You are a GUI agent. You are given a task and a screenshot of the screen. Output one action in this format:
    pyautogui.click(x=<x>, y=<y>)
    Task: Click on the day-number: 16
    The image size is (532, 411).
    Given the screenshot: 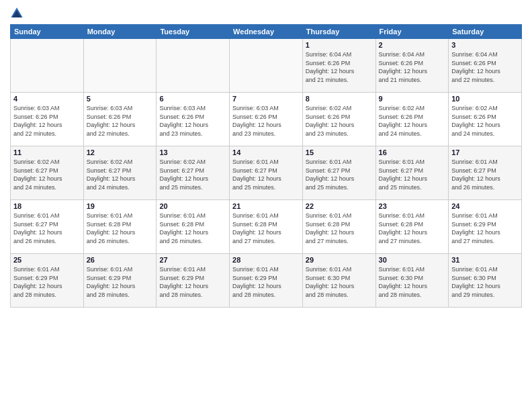 What is the action you would take?
    pyautogui.click(x=412, y=152)
    